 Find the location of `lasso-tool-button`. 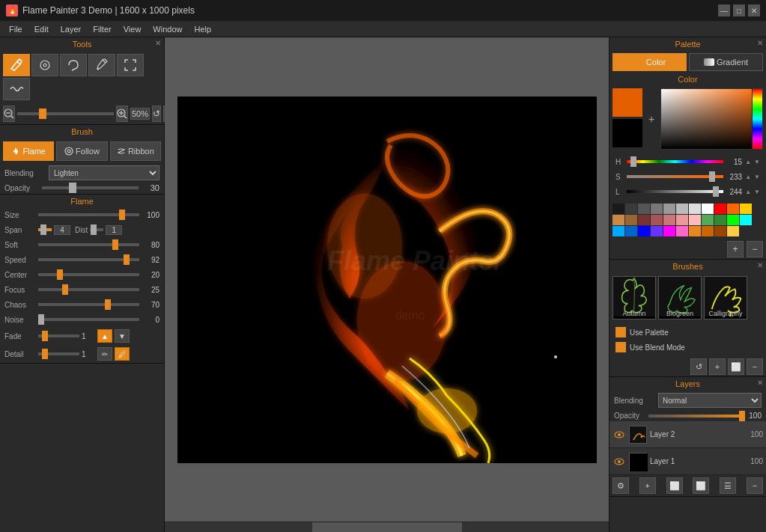

lasso-tool-button is located at coordinates (73, 65).